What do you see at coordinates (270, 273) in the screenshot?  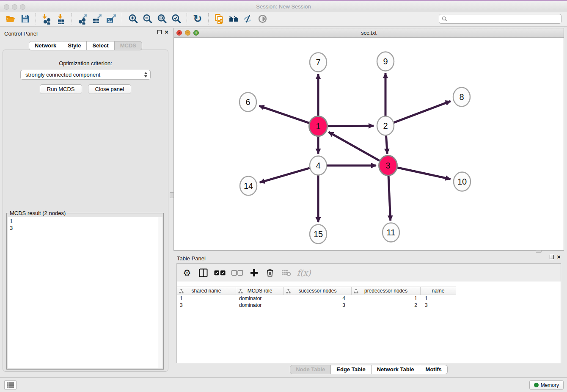 I see `delete-column-icon` at bounding box center [270, 273].